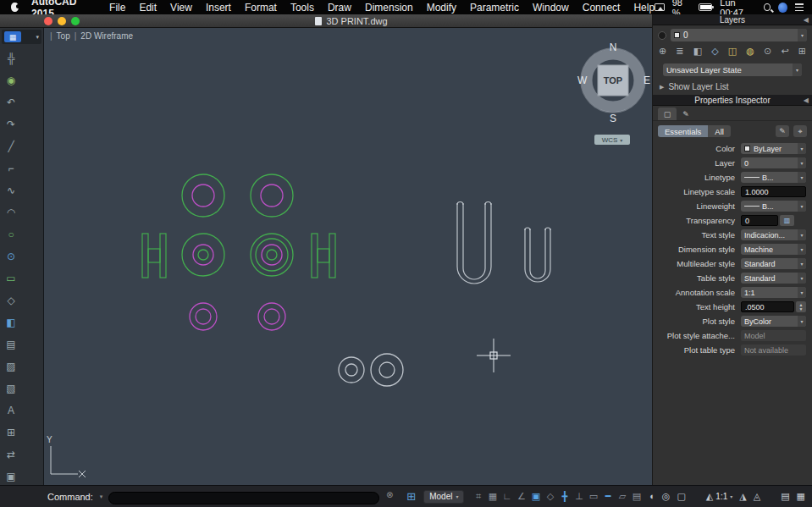 Image resolution: width=812 pixels, height=507 pixels. What do you see at coordinates (738, 36) in the screenshot?
I see `current-layer-dropdown: 0 ▾` at bounding box center [738, 36].